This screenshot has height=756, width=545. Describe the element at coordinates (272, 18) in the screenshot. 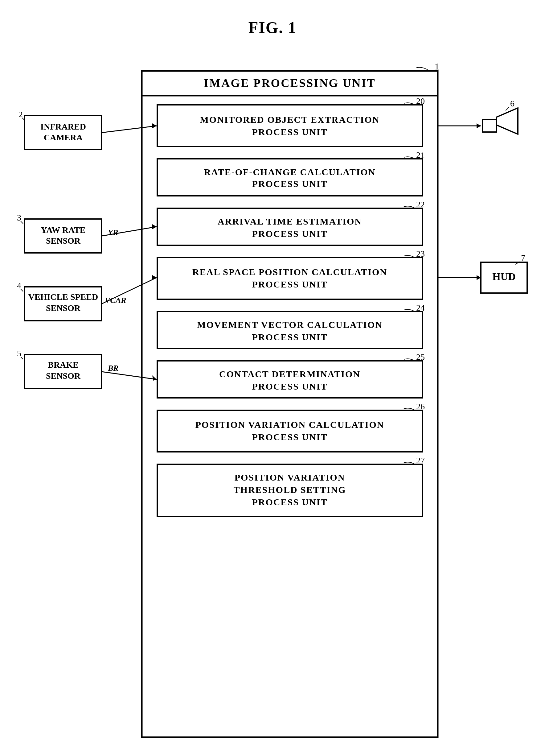

I see `page-title: FIG. 1` at that location.